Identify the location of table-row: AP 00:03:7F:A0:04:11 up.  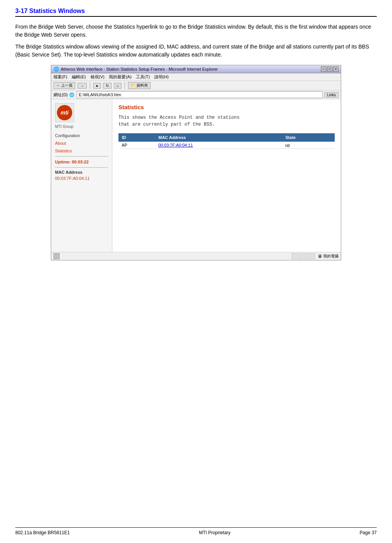
(227, 145).